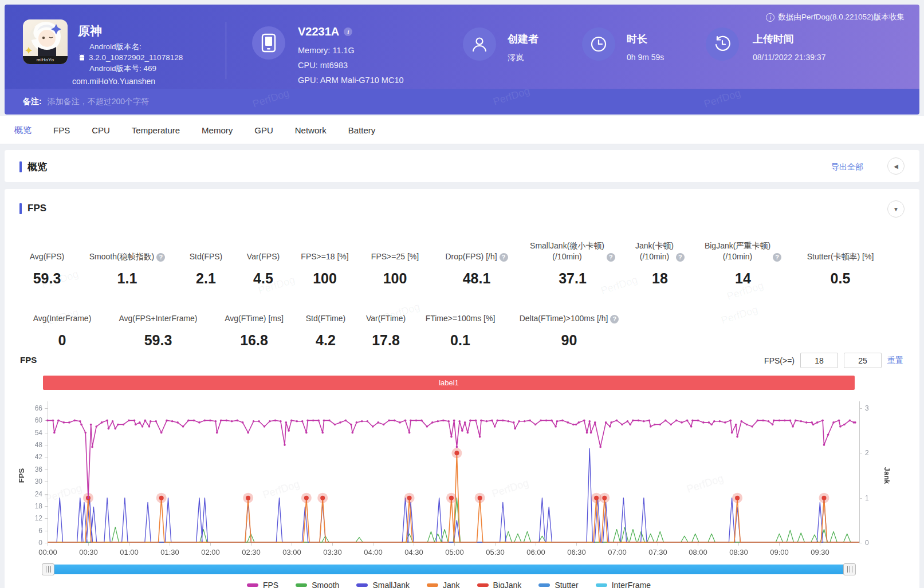  Describe the element at coordinates (32, 102) in the screenshot. I see `note-label: 备注:` at that location.